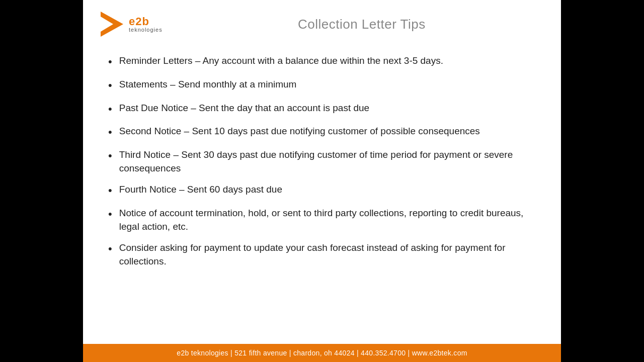 The height and width of the screenshot is (362, 644). What do you see at coordinates (322, 133) in the screenshot?
I see `list-item: Second Notice – Sent 10 days past due no…` at bounding box center [322, 133].